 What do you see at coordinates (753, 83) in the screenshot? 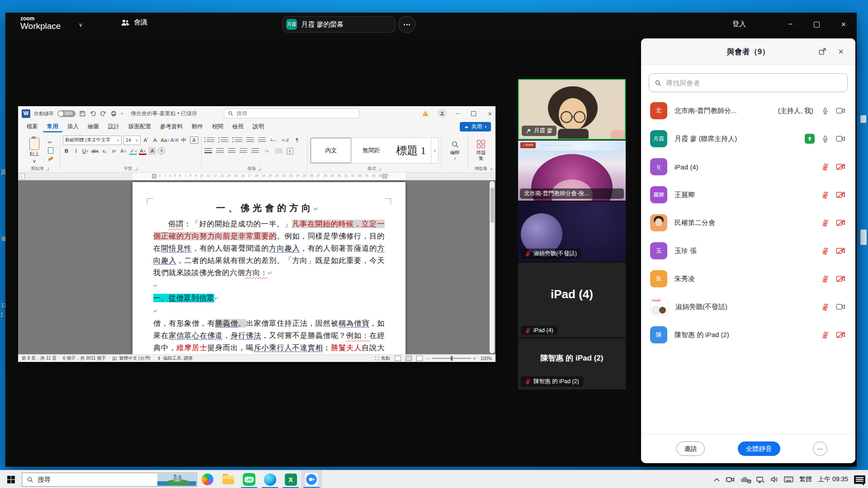
I see `participant-search-input` at bounding box center [753, 83].